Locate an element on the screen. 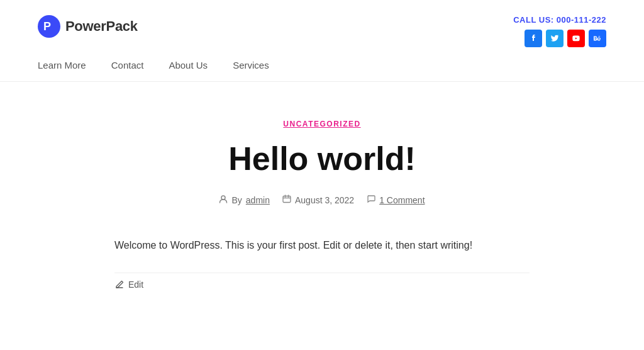 Image resolution: width=644 pixels, height=350 pixels. behance-icon is located at coordinates (597, 38).